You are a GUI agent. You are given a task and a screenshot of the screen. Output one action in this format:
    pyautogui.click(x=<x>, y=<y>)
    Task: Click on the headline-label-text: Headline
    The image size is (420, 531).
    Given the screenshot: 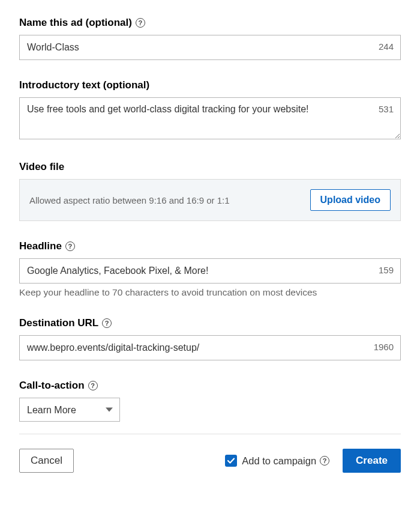 What is the action you would take?
    pyautogui.click(x=41, y=246)
    